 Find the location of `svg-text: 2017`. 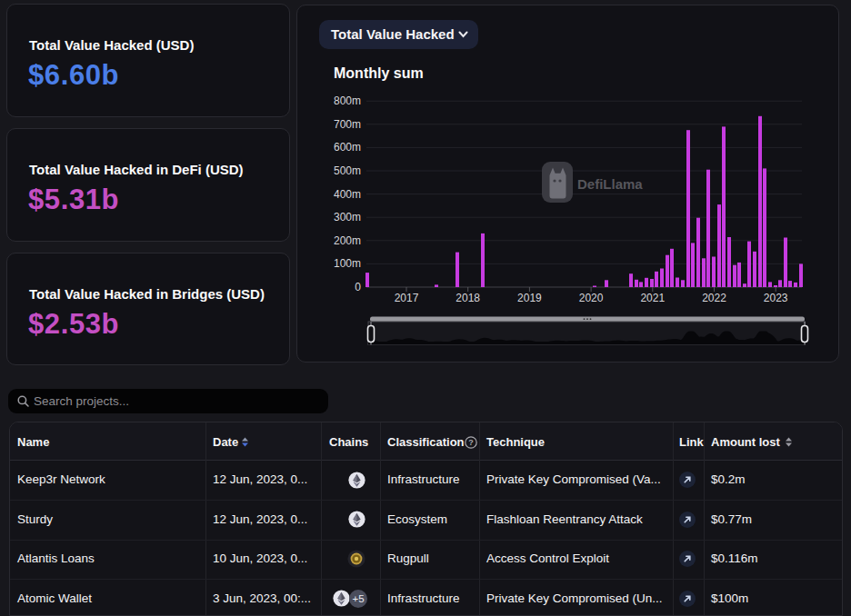

svg-text: 2017 is located at coordinates (407, 298).